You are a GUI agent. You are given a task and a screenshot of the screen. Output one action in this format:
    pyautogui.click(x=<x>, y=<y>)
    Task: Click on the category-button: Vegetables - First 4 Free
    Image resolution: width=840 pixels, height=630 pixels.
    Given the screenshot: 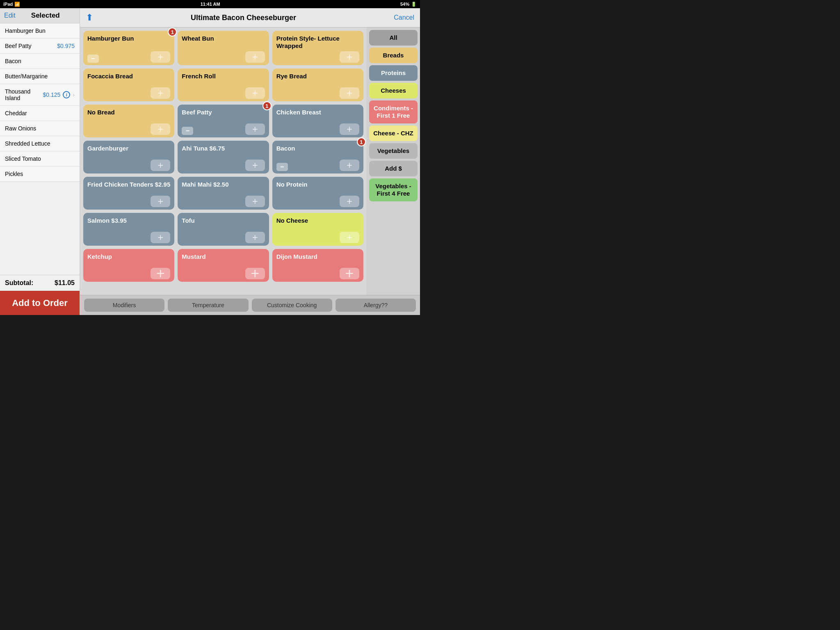 What is the action you would take?
    pyautogui.click(x=393, y=190)
    